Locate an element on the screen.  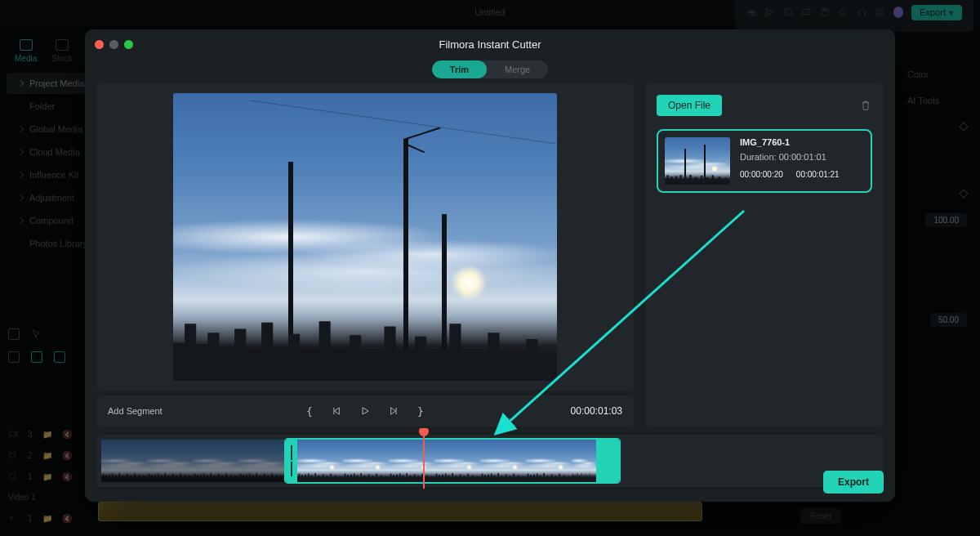
clip-in-timecode: 00:00:00:20 is located at coordinates (761, 175).